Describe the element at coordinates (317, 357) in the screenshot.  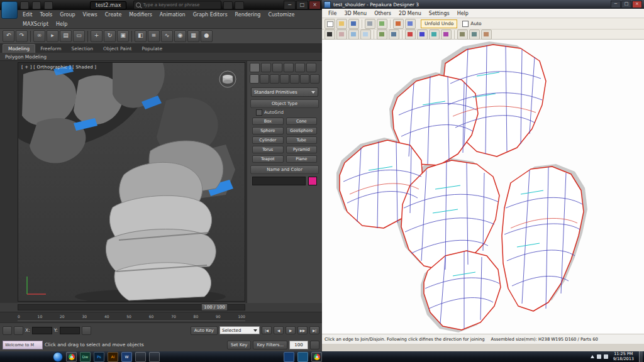
I see `browser-taskbar-icon` at that location.